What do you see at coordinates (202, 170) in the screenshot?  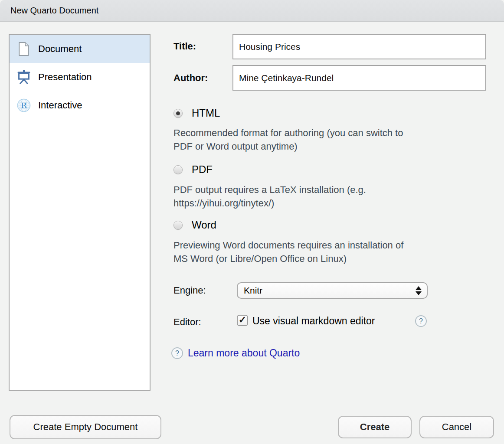 I see `format-label-pdf: PDF` at bounding box center [202, 170].